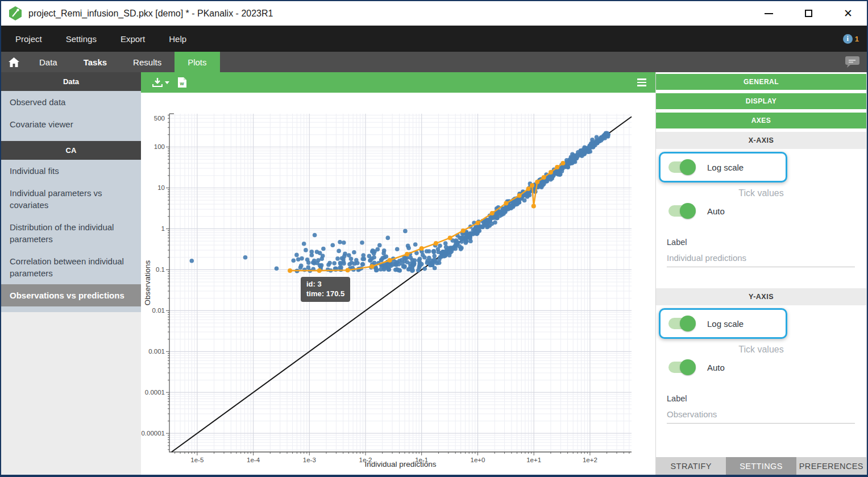  I want to click on svg-text: 1e-3, so click(309, 460).